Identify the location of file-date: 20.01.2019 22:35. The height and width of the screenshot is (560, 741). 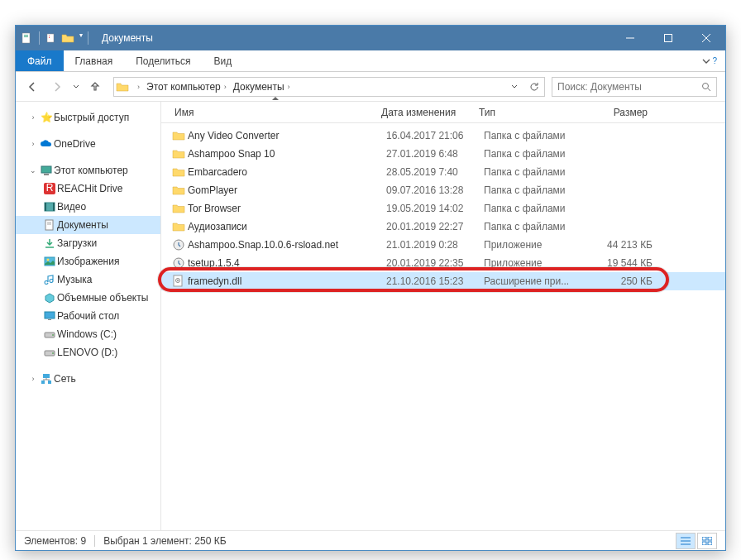
(435, 263).